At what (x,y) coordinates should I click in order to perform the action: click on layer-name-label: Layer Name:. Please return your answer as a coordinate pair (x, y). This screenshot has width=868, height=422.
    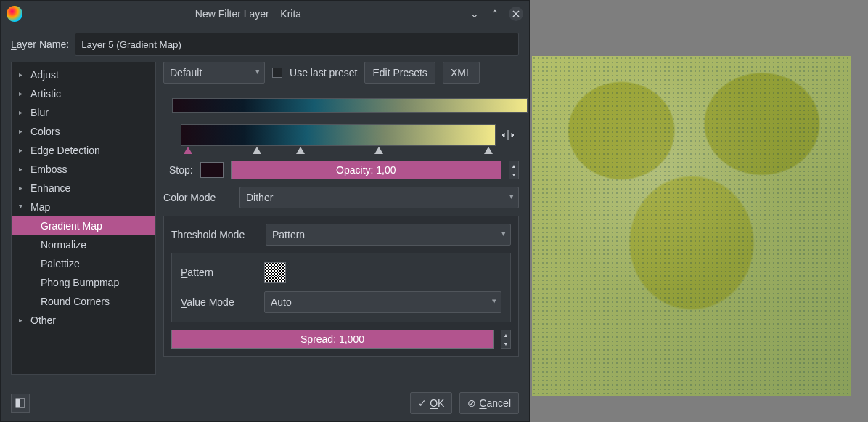
    Looking at the image, I should click on (40, 44).